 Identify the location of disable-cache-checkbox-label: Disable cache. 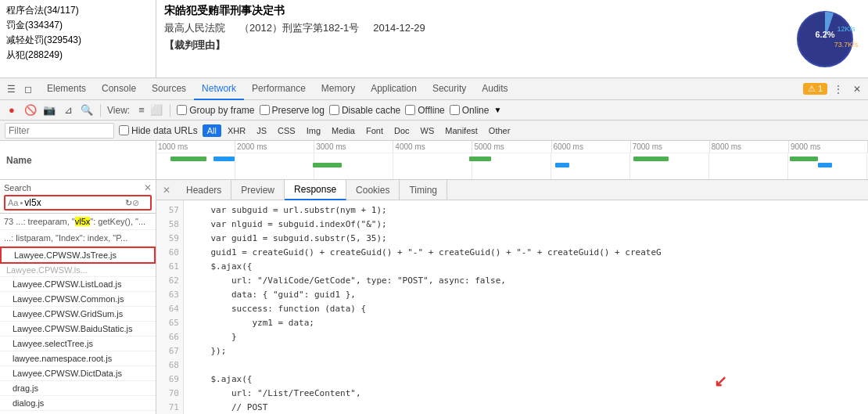
(364, 110).